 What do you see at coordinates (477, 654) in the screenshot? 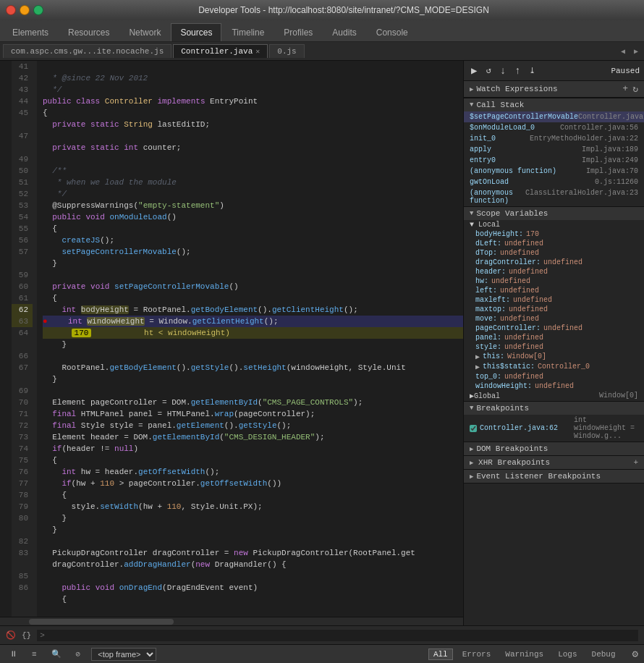
I see `filter-errors: Errors` at bounding box center [477, 654].